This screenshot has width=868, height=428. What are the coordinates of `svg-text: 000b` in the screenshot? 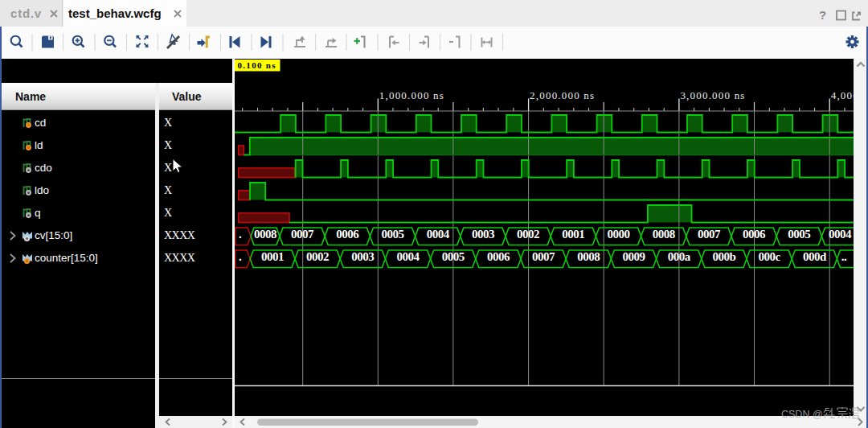 It's located at (723, 257).